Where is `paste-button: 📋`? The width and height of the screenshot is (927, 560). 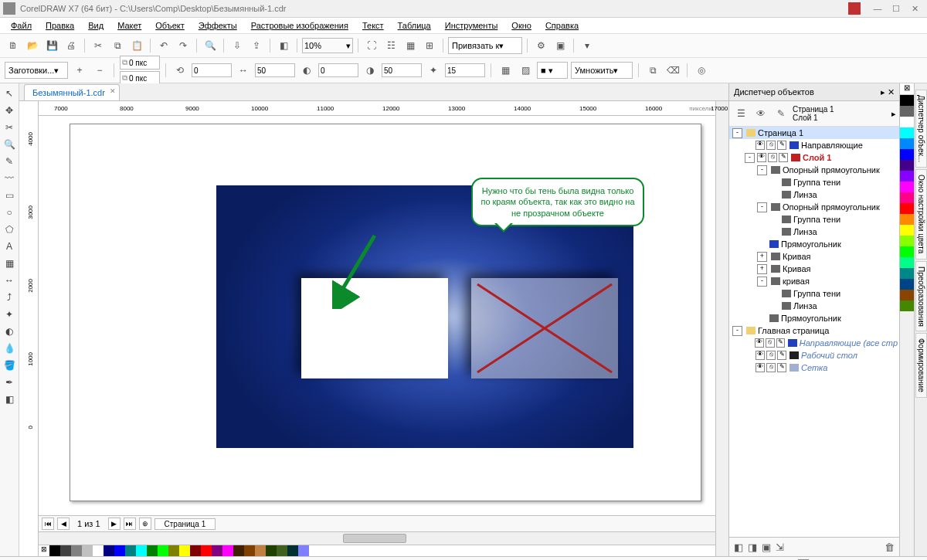
paste-button: 📋 is located at coordinates (137, 46).